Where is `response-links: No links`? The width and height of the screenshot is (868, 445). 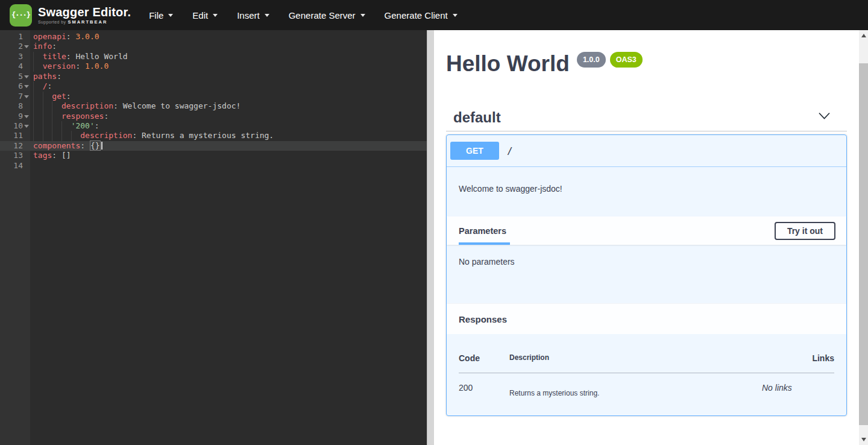
response-links: No links is located at coordinates (798, 394).